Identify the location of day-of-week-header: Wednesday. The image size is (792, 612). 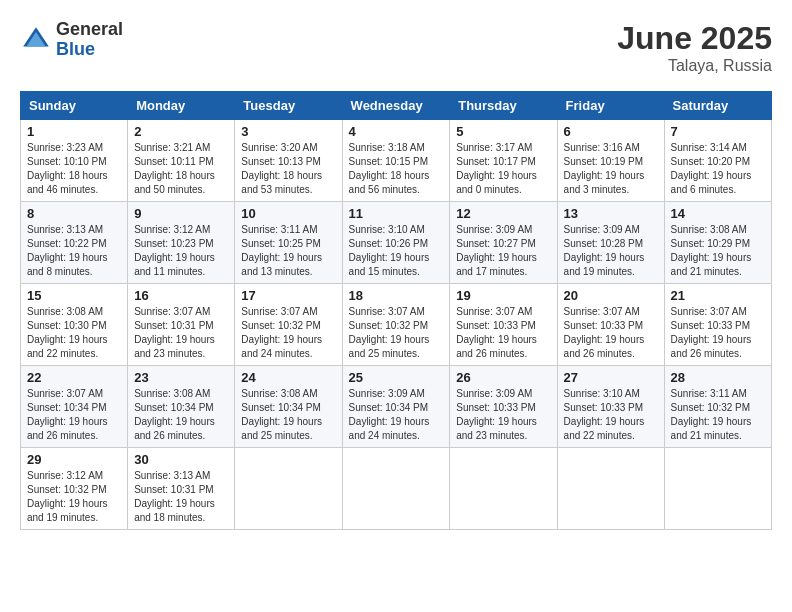
(396, 106).